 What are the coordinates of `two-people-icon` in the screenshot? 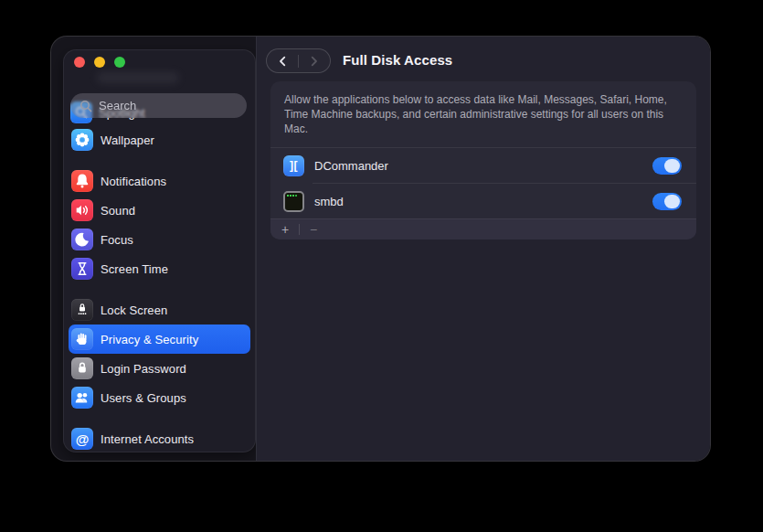 It's located at (82, 398).